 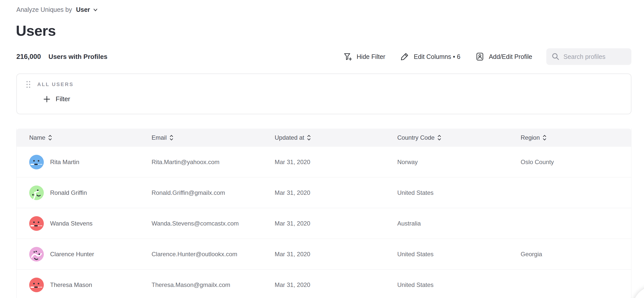 I want to click on drag-handle-icon, so click(x=28, y=85).